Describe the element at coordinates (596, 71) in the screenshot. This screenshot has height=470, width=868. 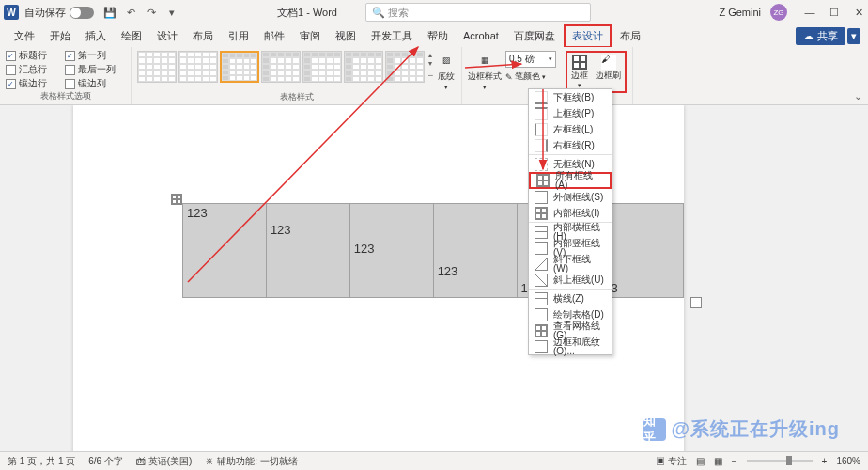
I see `borders-split-button: 边框 ▾ 🖌 边框刷` at that location.